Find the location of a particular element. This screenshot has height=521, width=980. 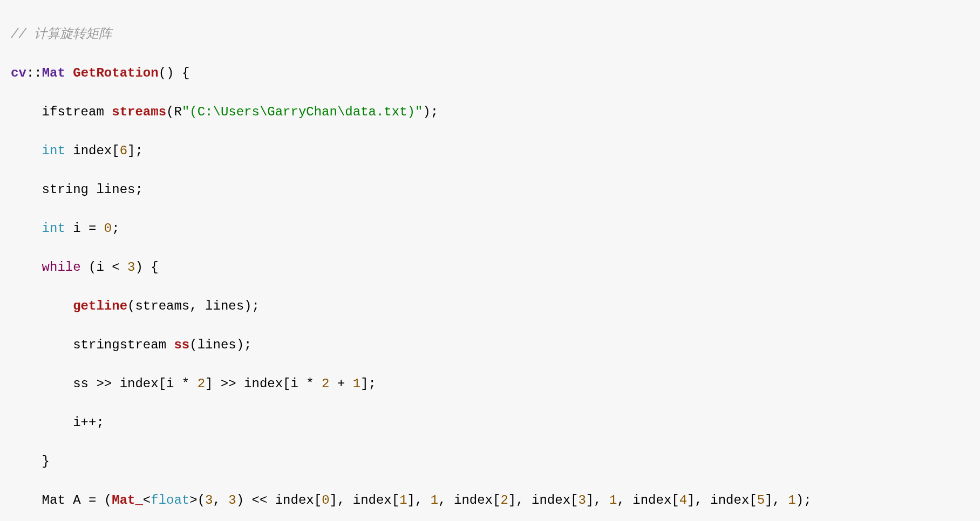

code-line-7: while (i < 3) { is located at coordinates (490, 268).